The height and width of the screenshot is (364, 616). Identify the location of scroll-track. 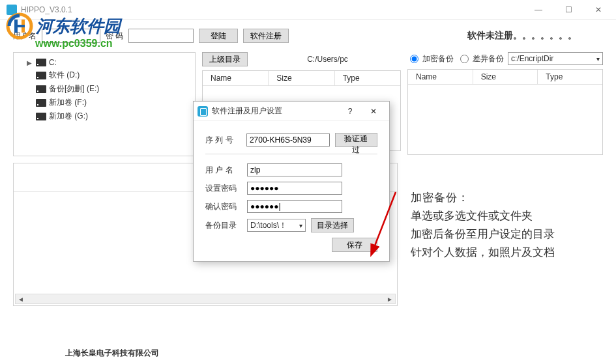
(205, 299).